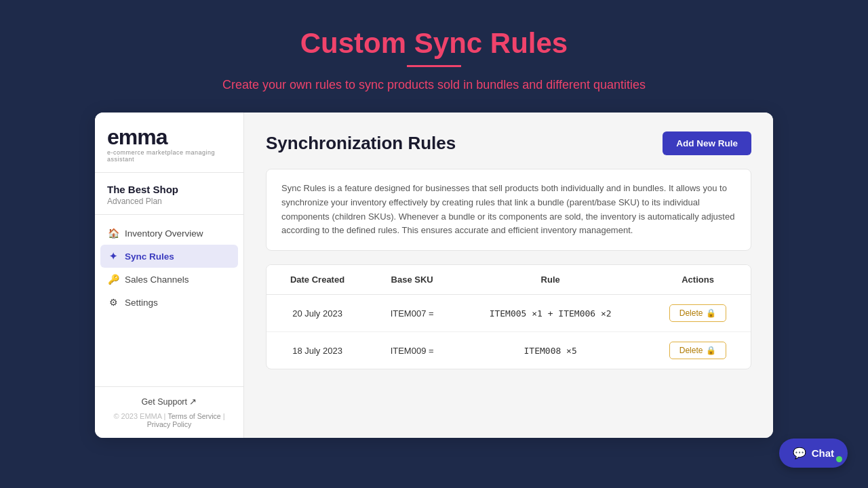 This screenshot has height=488, width=868. I want to click on table-body: 20 July 2023 ITEM007 = ITEM005 ×1 + ITEM…, so click(509, 332).